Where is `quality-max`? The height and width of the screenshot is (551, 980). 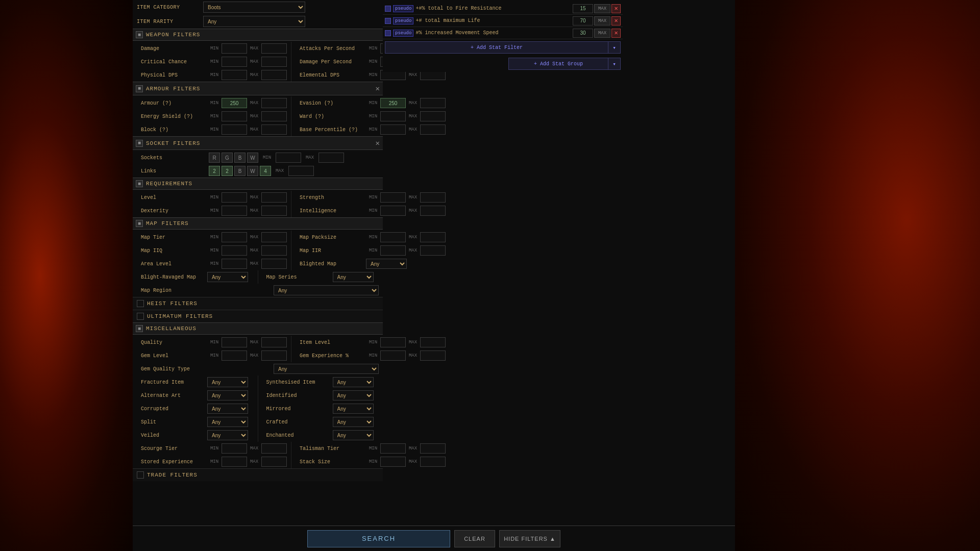 quality-max is located at coordinates (274, 342).